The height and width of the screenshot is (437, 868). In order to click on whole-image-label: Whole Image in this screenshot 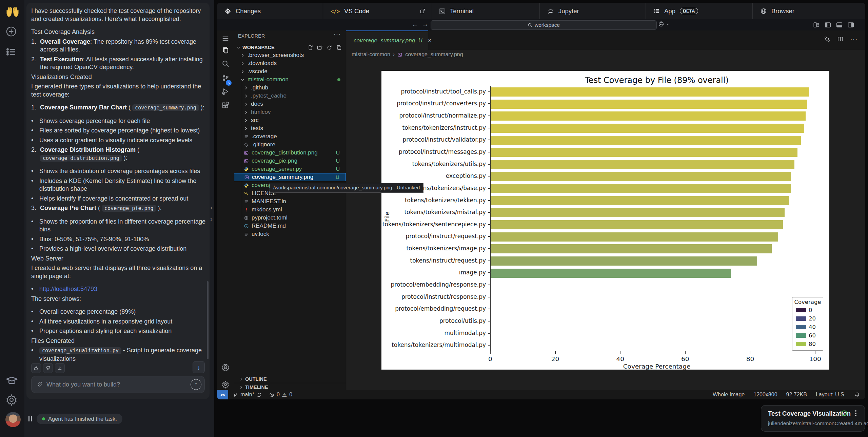, I will do `click(729, 395)`.